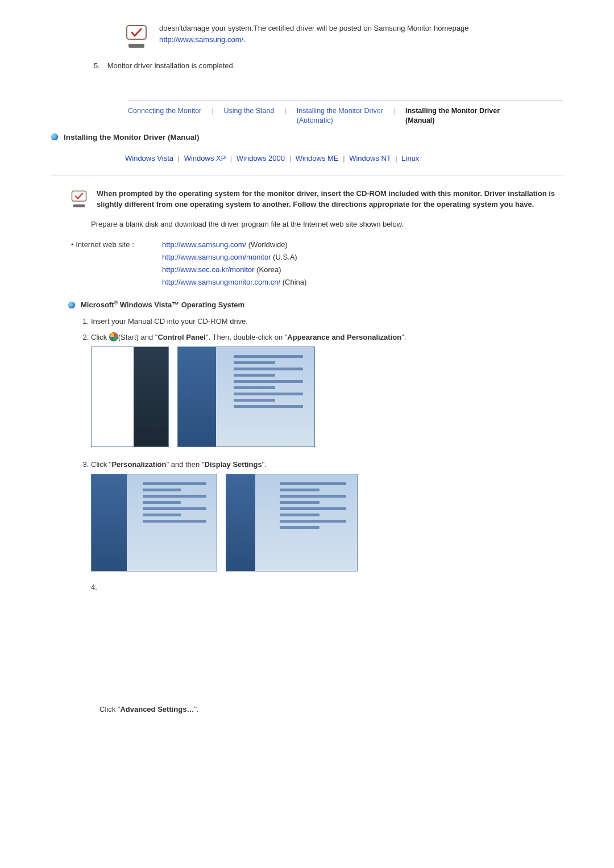 The width and height of the screenshot is (614, 868). What do you see at coordinates (216, 257) in the screenshot?
I see `url-usa: http://www.samsung.com/monitor` at bounding box center [216, 257].